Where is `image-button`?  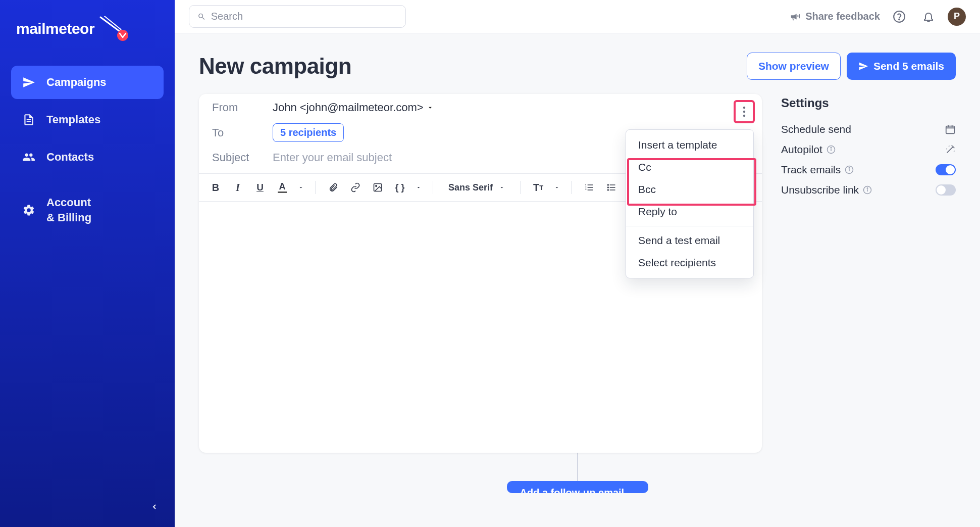 image-button is located at coordinates (378, 187).